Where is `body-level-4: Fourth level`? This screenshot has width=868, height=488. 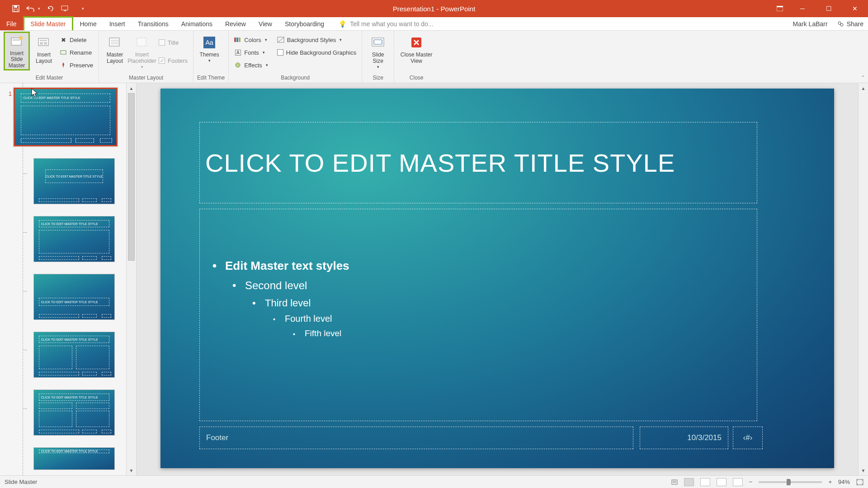 body-level-4: Fourth level is located at coordinates (478, 319).